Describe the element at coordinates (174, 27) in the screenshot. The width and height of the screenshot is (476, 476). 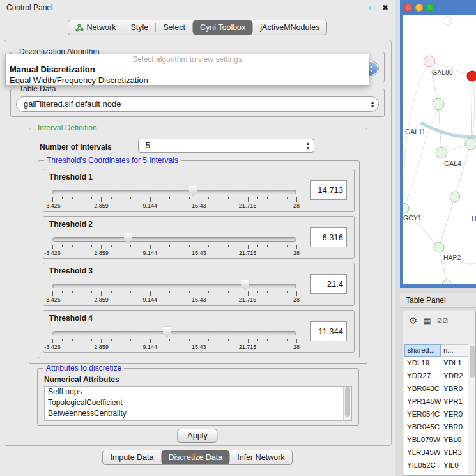
I see `tab-select: Select` at that location.